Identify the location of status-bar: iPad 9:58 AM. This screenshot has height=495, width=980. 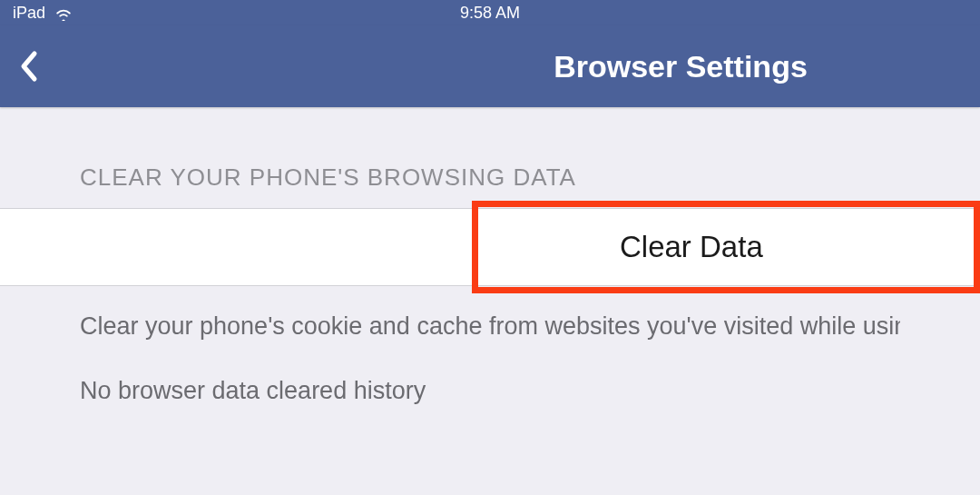
(490, 13).